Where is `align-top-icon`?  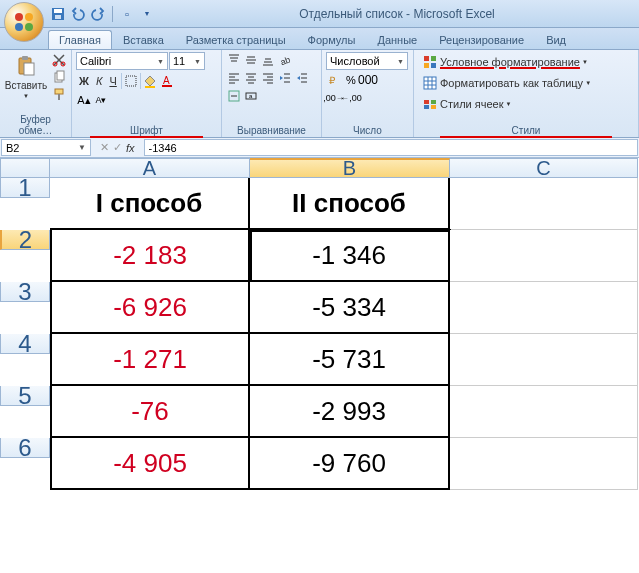
align-top-icon is located at coordinates (234, 60).